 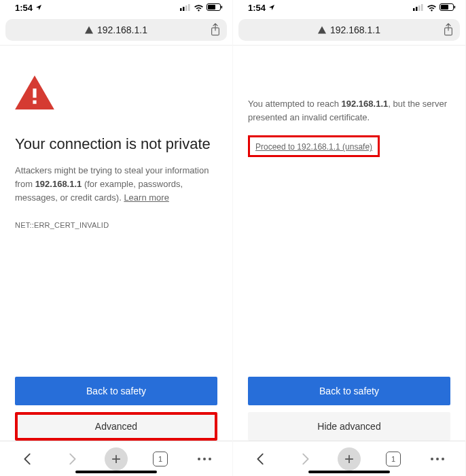 What do you see at coordinates (116, 144) in the screenshot?
I see `headline: Your connection is not private` at bounding box center [116, 144].